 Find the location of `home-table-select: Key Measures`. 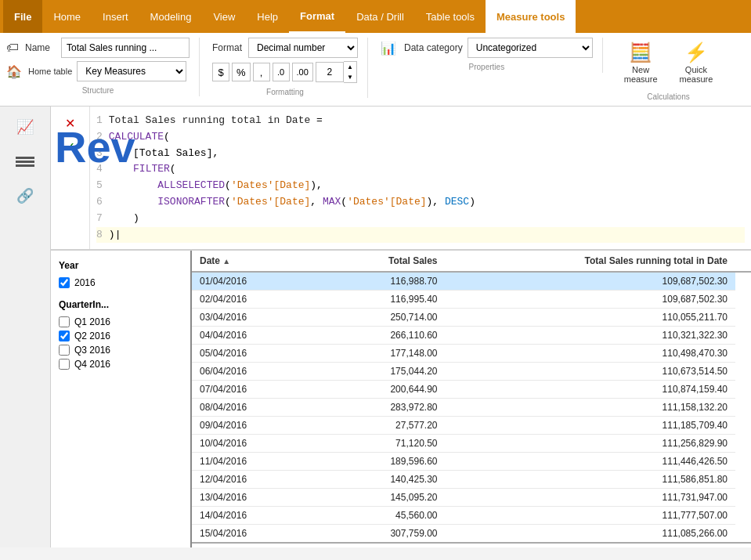

home-table-select: Key Measures is located at coordinates (132, 71).